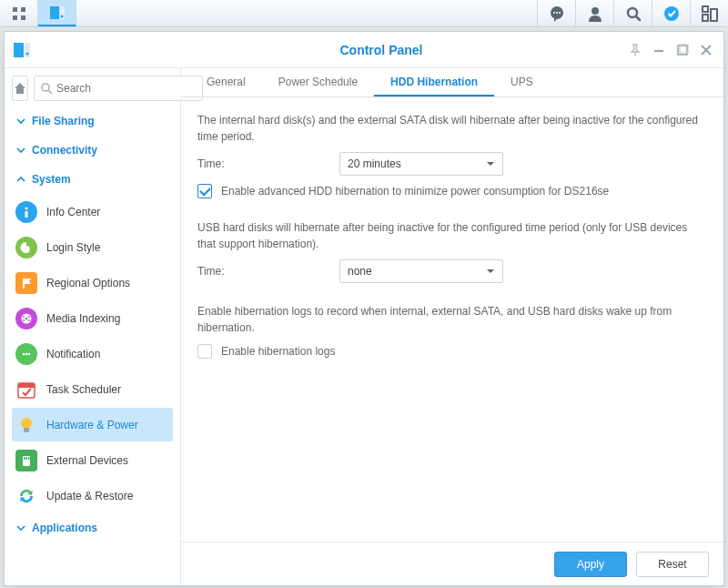 This screenshot has width=728, height=588. I want to click on nav-section-applications: Applications, so click(93, 528).